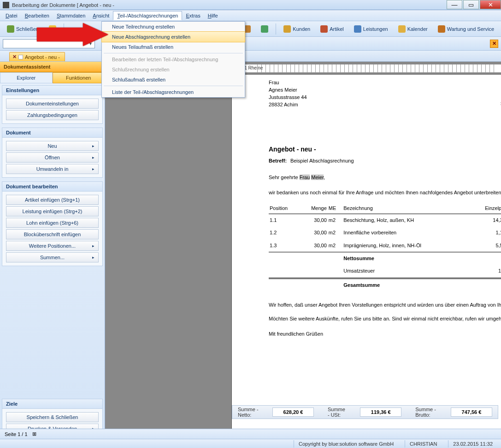  I want to click on doc-tabstrip: ✕ Angebot - neu -, so click(251, 56).